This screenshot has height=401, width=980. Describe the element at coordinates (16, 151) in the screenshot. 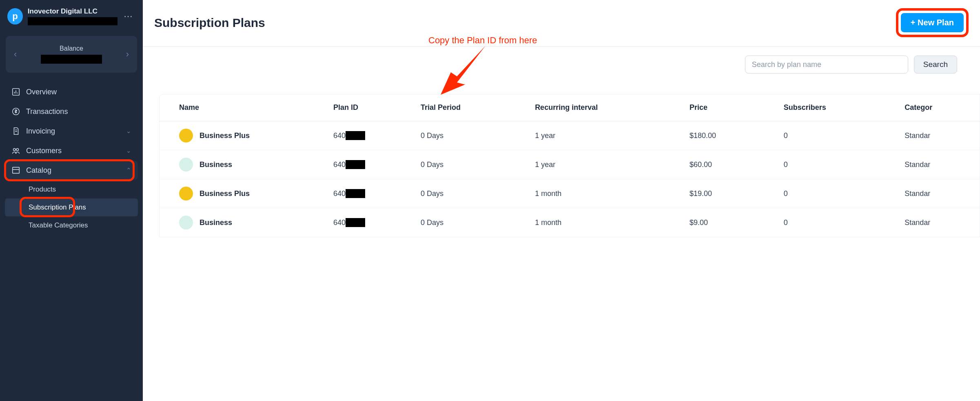

I see `users-icon` at that location.